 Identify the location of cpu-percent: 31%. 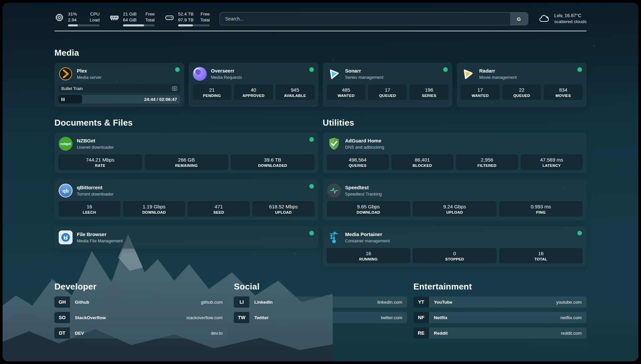
(73, 14).